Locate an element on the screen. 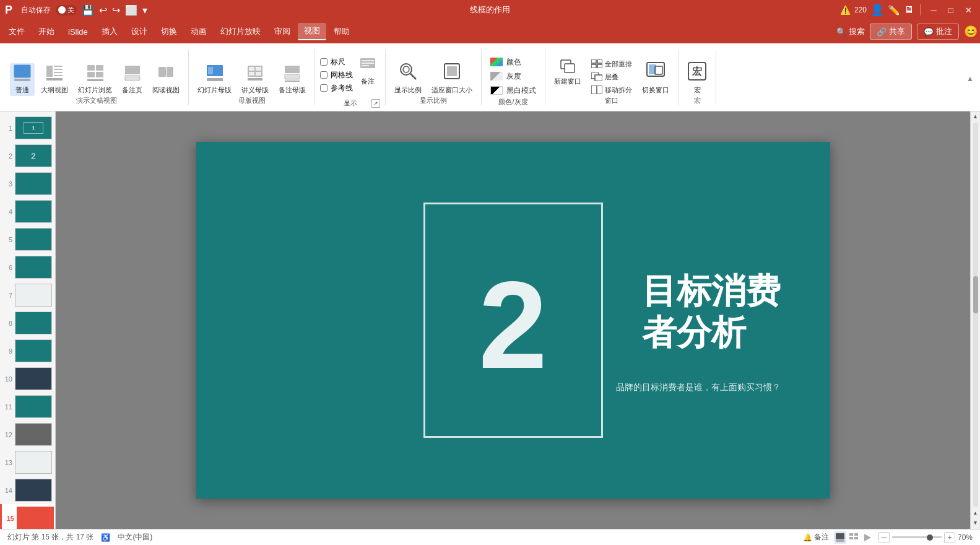  zoom-button: 显示比例 is located at coordinates (408, 78).